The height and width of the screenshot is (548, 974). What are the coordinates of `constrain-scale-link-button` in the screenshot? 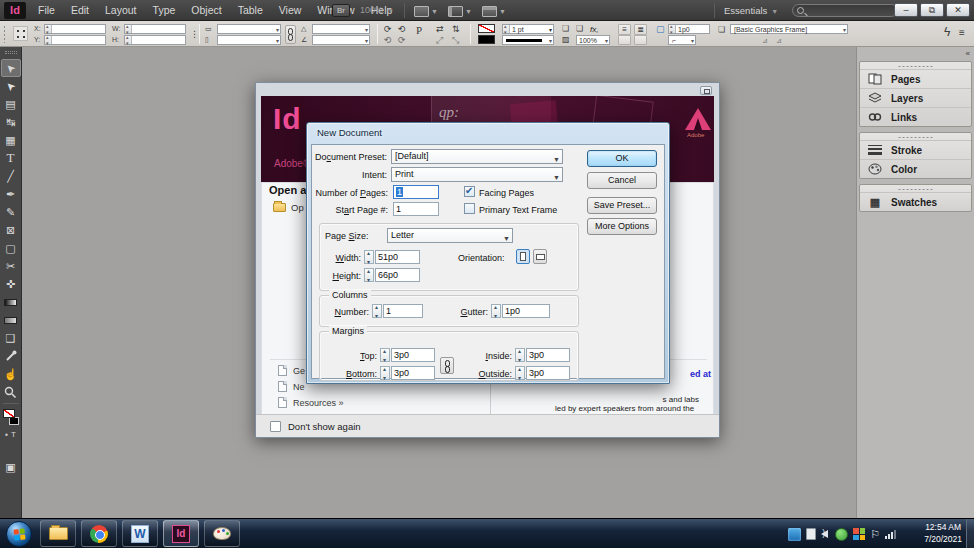 It's located at (290, 34).